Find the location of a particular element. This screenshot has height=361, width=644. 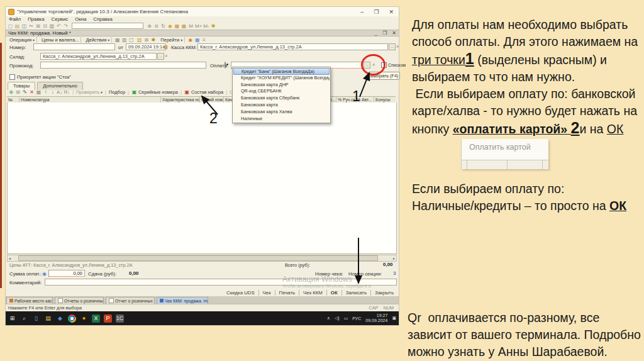

uds-discount-button: Скидка UDS is located at coordinates (240, 293).